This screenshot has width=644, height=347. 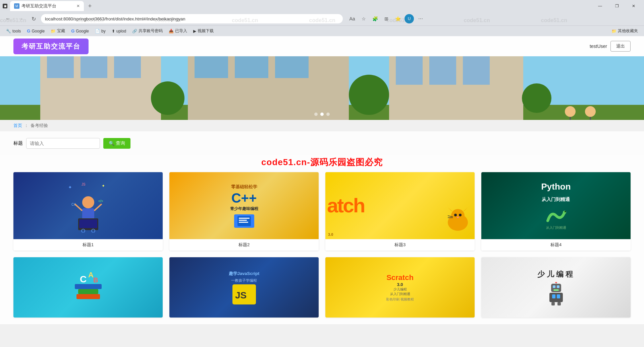 What do you see at coordinates (386, 19) in the screenshot?
I see `browser-toolbar: Aa ☆ 🧩 ⊞ ⭐ U ⋯` at bounding box center [386, 19].